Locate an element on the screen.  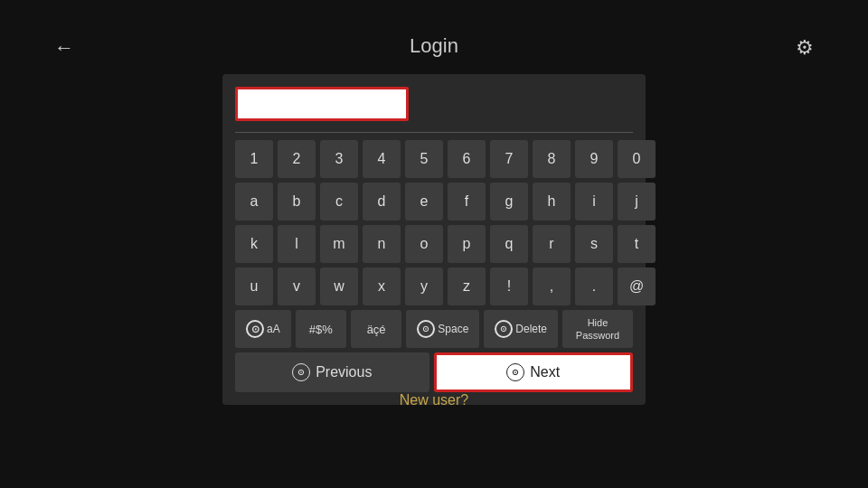
key-0: 0 is located at coordinates (637, 159).